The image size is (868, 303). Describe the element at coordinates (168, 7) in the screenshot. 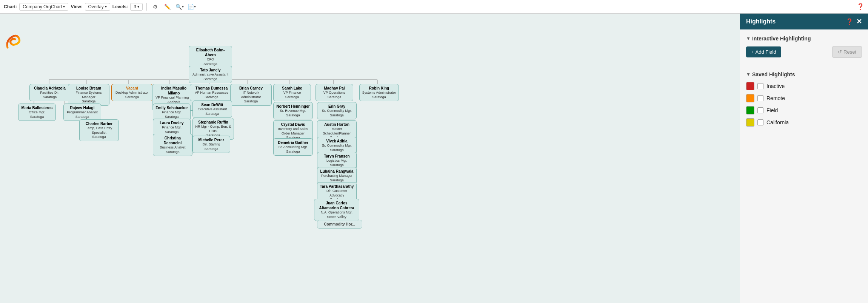

I see `edit-icon: ✏️` at that location.